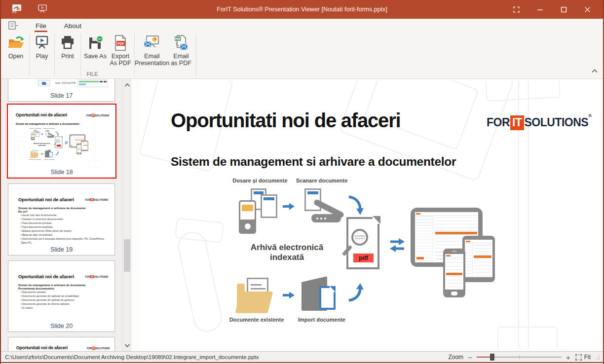  I want to click on logo-for: FOR, so click(498, 122).